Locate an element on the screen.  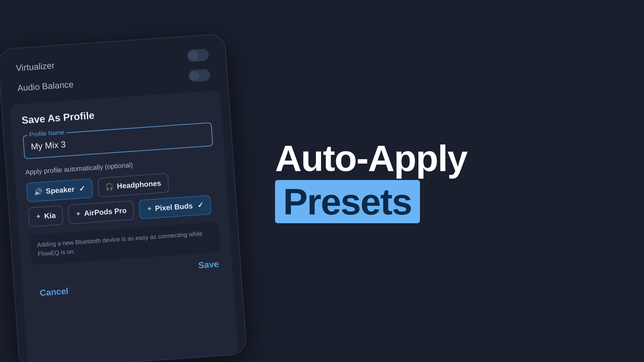
headline-line1: Auto-Apply is located at coordinates (371, 158).